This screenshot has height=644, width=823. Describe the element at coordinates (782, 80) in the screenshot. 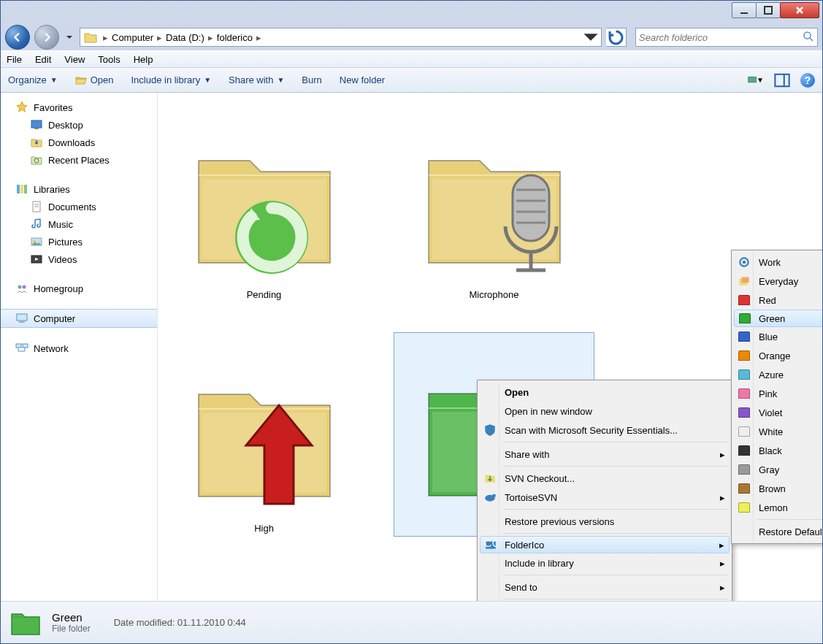

I see `preview-pane-button` at that location.